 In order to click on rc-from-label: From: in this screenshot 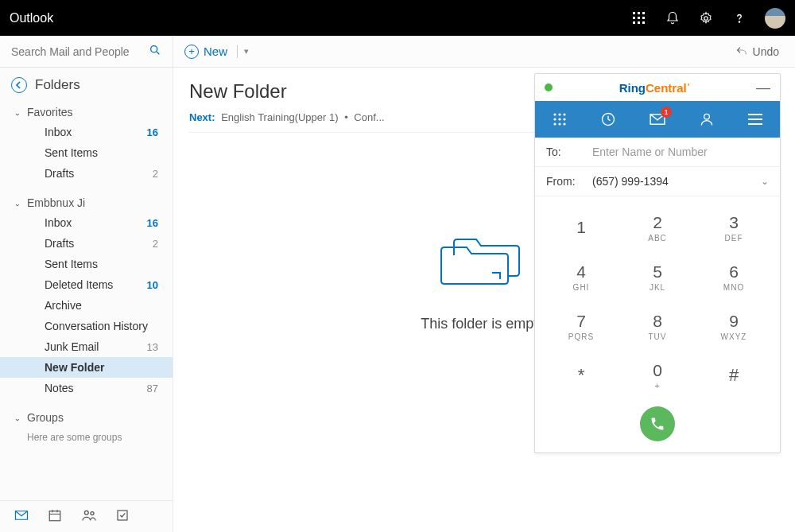, I will do `click(564, 181)`.